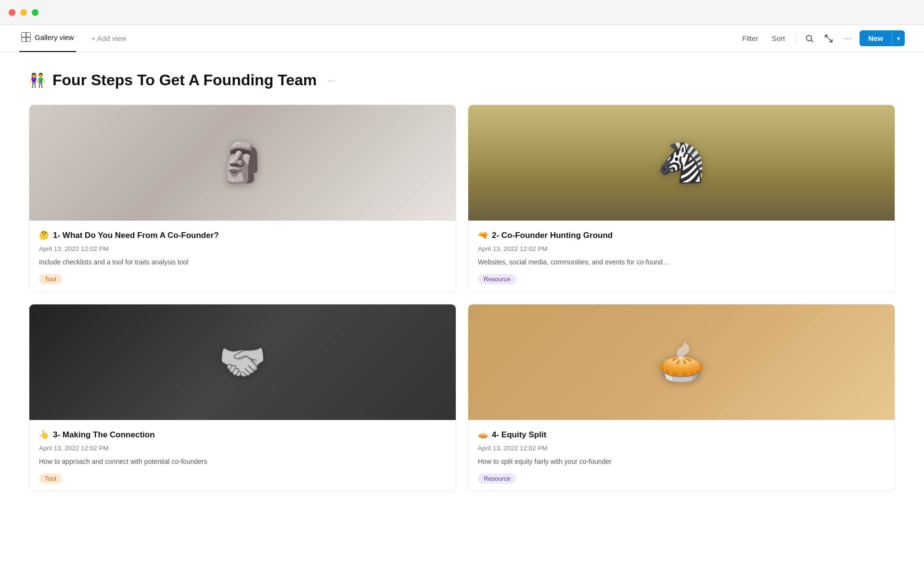 The height and width of the screenshot is (578, 924). Describe the element at coordinates (821, 39) in the screenshot. I see `toolbar-right: Filter Sort ··· New ▾` at that location.